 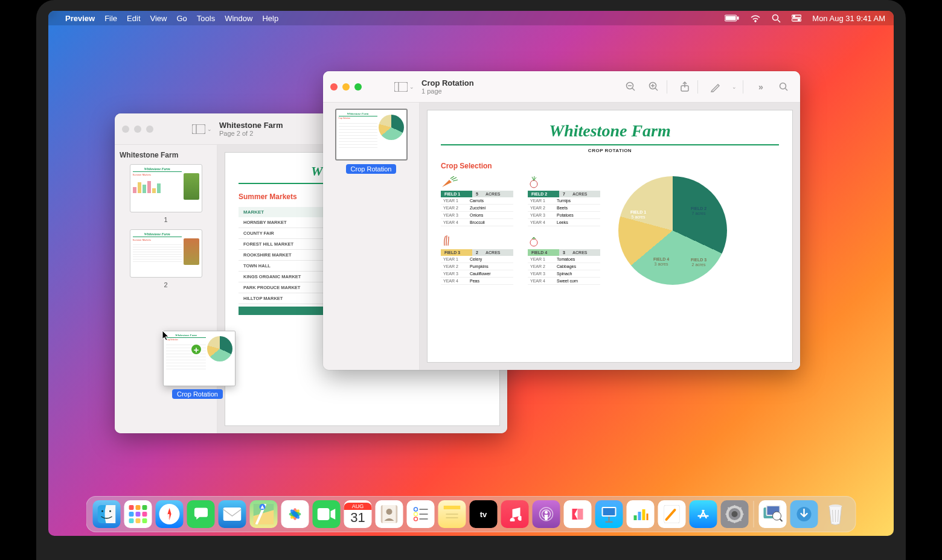 I want to click on dock-preview, so click(x=773, y=514).